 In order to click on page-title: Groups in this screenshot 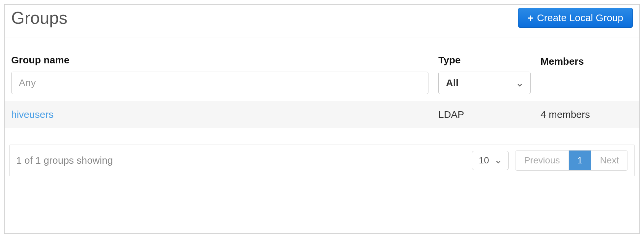, I will do `click(40, 18)`.